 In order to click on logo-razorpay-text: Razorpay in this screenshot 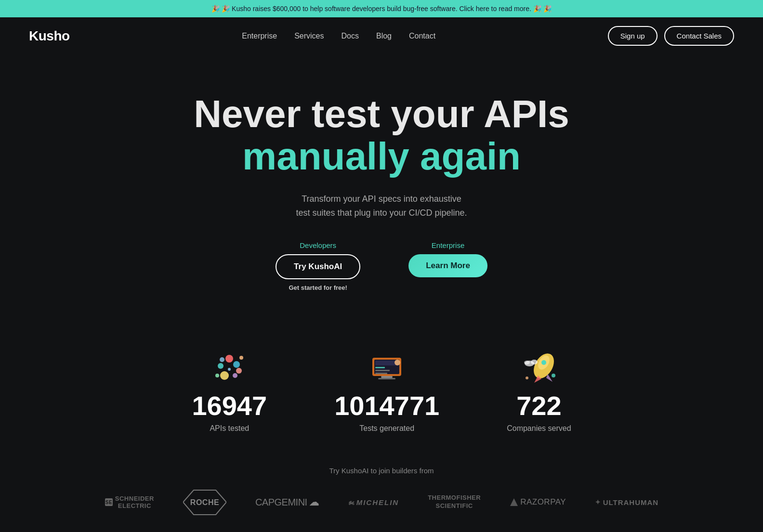, I will do `click(543, 502)`.